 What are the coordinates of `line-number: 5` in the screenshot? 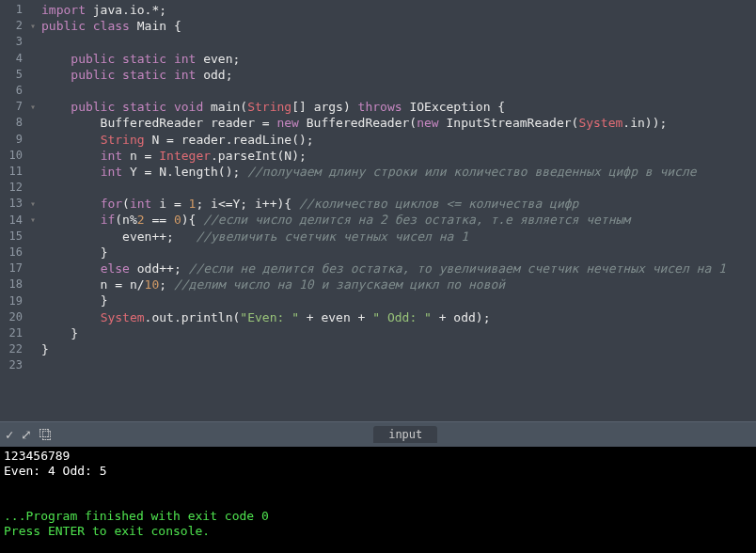 It's located at (11, 75).